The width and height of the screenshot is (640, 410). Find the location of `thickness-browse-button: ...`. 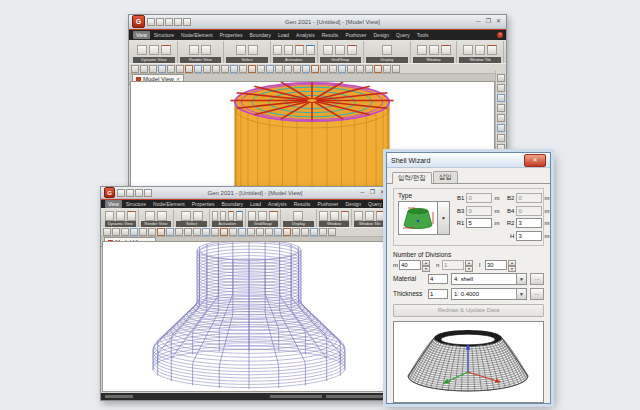

thickness-browse-button: ... is located at coordinates (537, 294).